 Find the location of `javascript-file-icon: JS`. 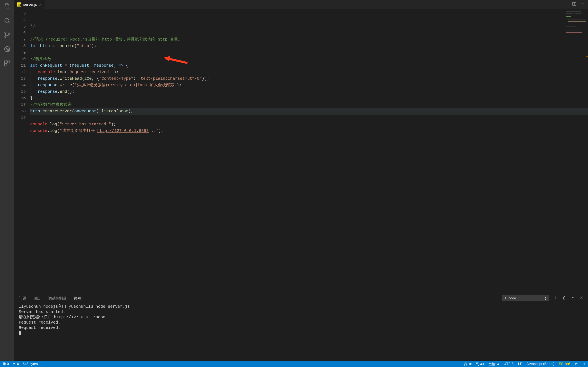

javascript-file-icon: JS is located at coordinates (19, 4).